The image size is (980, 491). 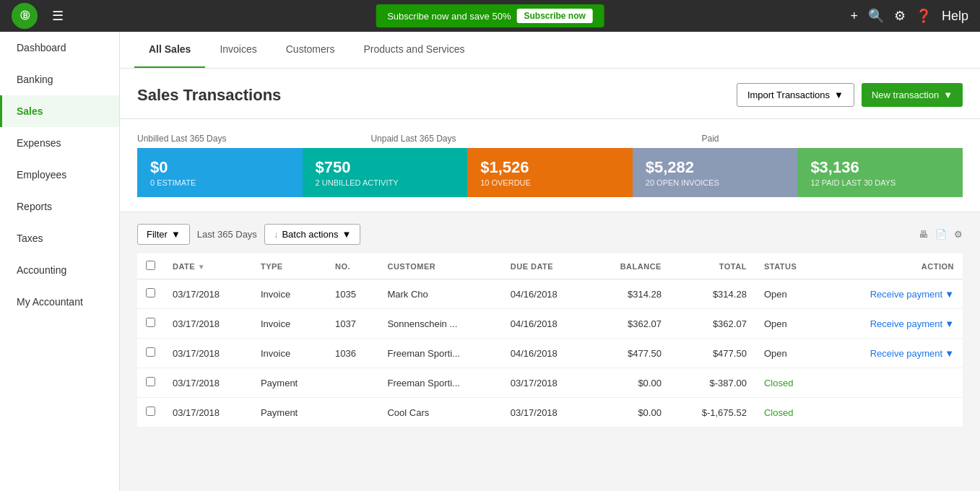 I want to click on batch-label: Batch actions, so click(x=310, y=234).